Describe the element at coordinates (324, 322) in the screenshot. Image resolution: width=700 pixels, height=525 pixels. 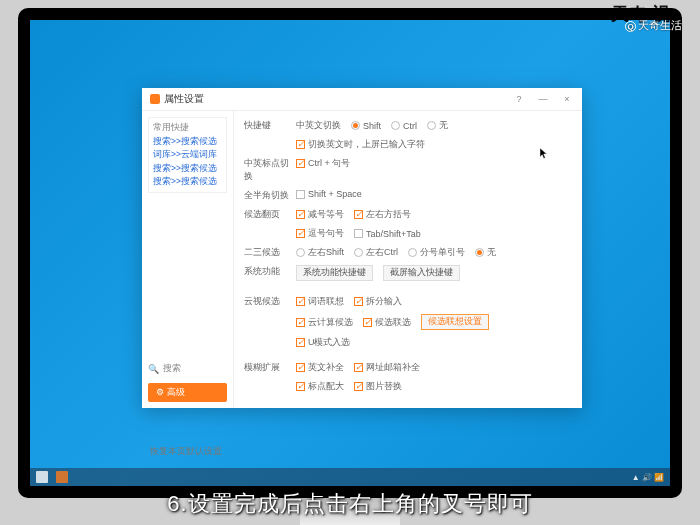
I see `checkbox-cloud: 云计算候选` at that location.